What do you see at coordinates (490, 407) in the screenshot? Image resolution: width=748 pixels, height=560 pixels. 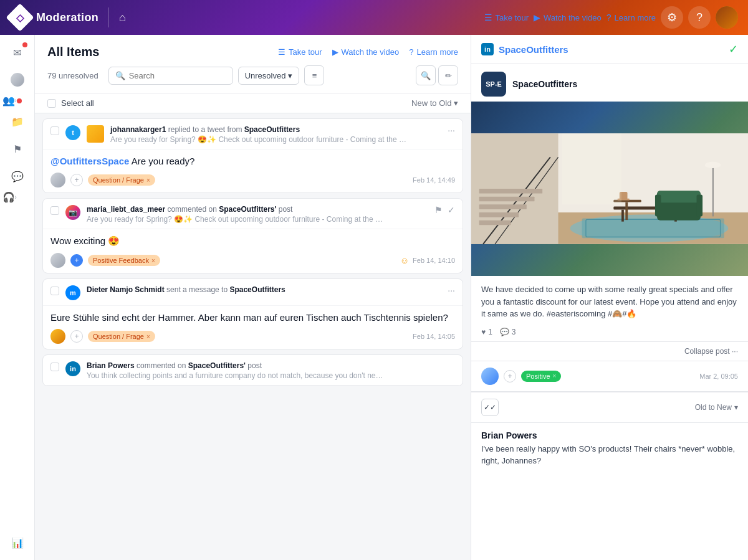 I see `reply-checkbox: ✓✓` at bounding box center [490, 407].